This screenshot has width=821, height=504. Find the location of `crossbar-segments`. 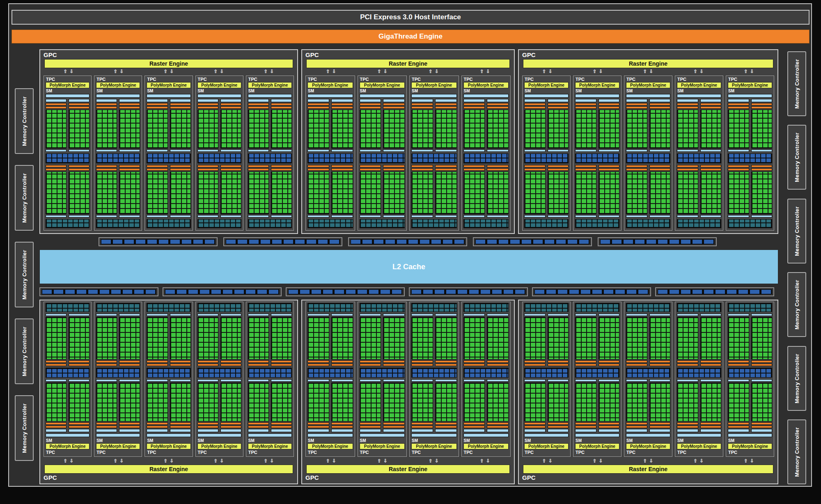

crossbar-segments is located at coordinates (468, 292).